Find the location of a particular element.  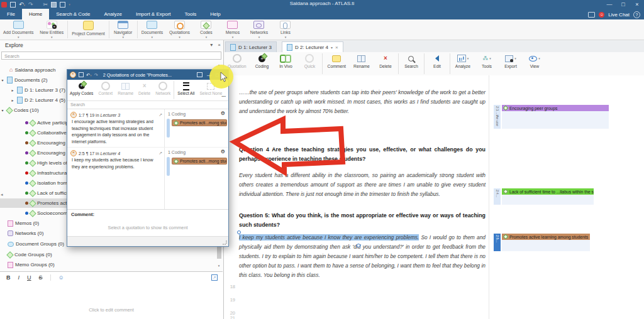

quotation-ref-2-1: 2:1 ...the use of... is located at coordinates (497, 117).